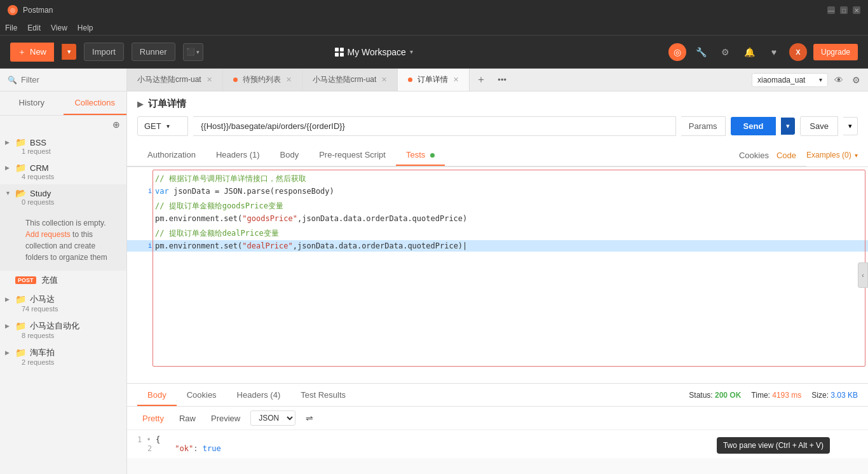  I want to click on tab-waitingreservation: 待预约列表 ✕, so click(263, 80).